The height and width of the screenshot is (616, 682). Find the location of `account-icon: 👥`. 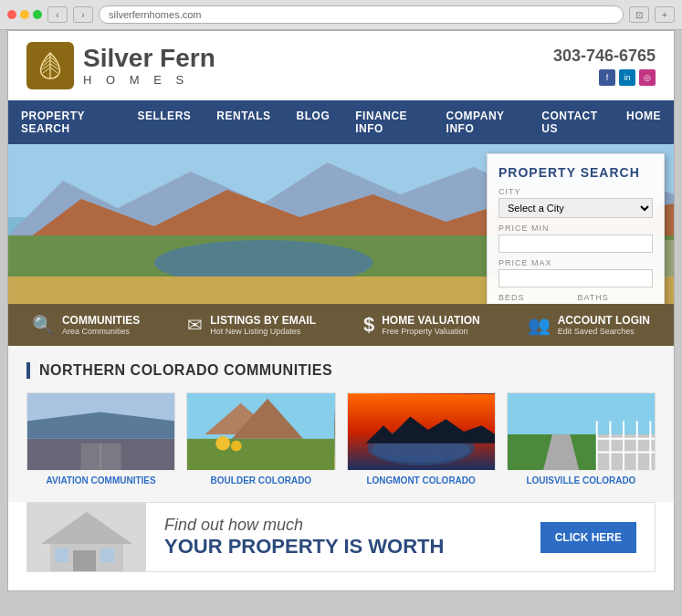

account-icon: 👥 is located at coordinates (539, 325).